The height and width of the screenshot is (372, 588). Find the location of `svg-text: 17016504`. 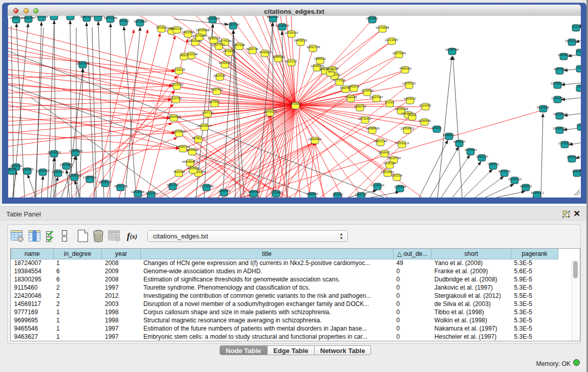

svg-text: 17016504 is located at coordinates (565, 143).